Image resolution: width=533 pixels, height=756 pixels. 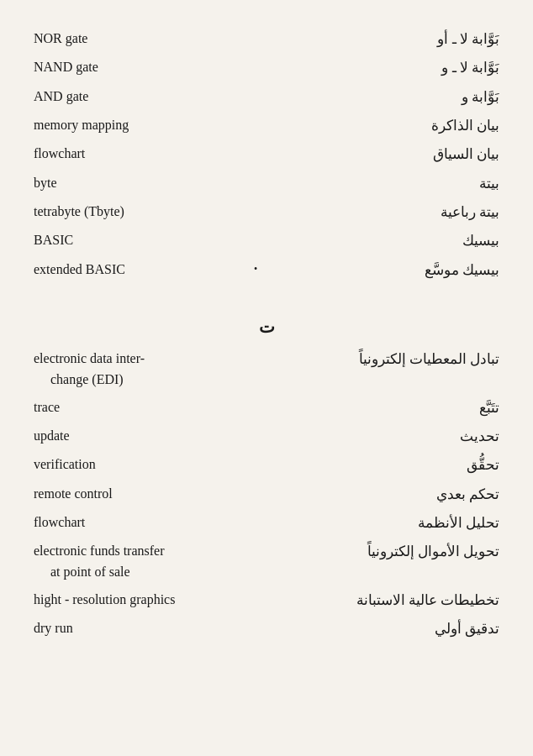 What do you see at coordinates (266, 523) in the screenshot?
I see `entry-row: flowchart تحليل الأنظمة` at bounding box center [266, 523].